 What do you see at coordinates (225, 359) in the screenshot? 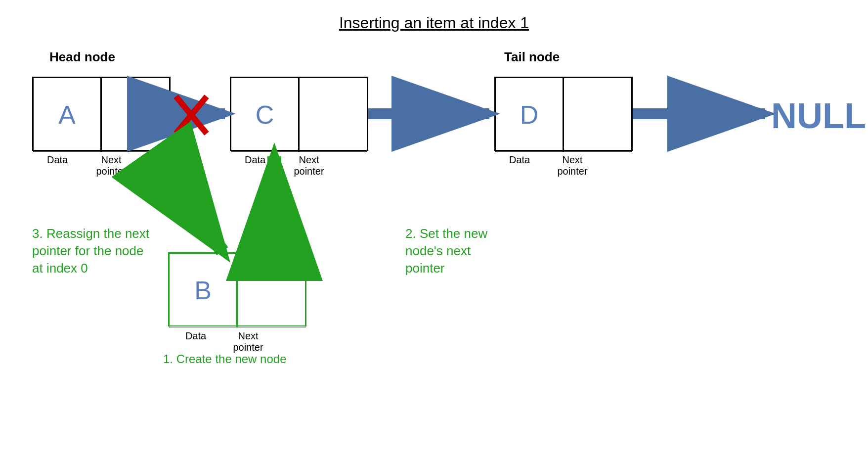
I see `annotation-create-node: 1. Create the new node` at bounding box center [225, 359].